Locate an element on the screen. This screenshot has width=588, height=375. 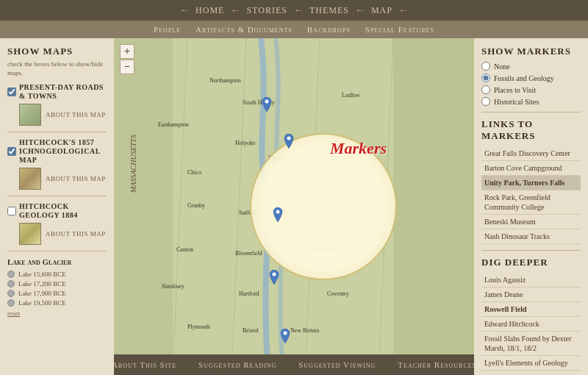
map-checkbox-hitchcock1884-input is located at coordinates (12, 211).